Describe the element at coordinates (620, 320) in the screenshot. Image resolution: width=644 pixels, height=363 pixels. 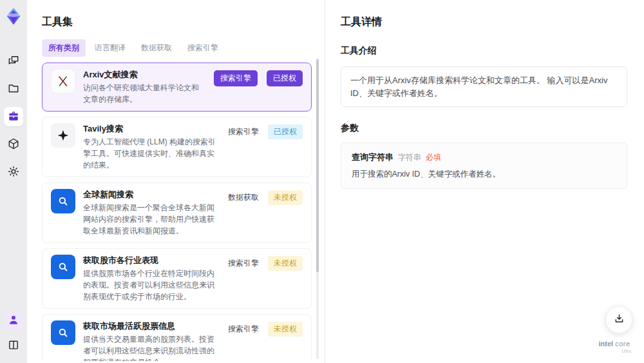
I see `download-icon` at that location.